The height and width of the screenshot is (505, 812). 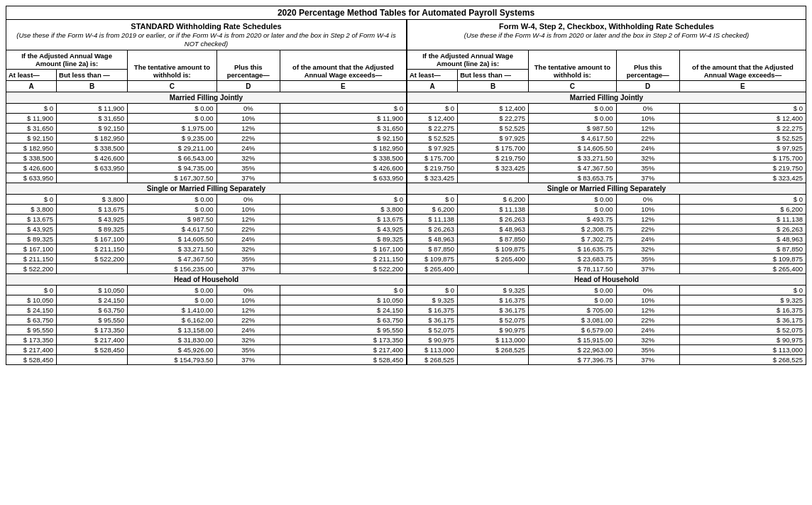 What do you see at coordinates (606, 98) in the screenshot?
I see `right-married-header: Married Filling Jointly` at bounding box center [606, 98].